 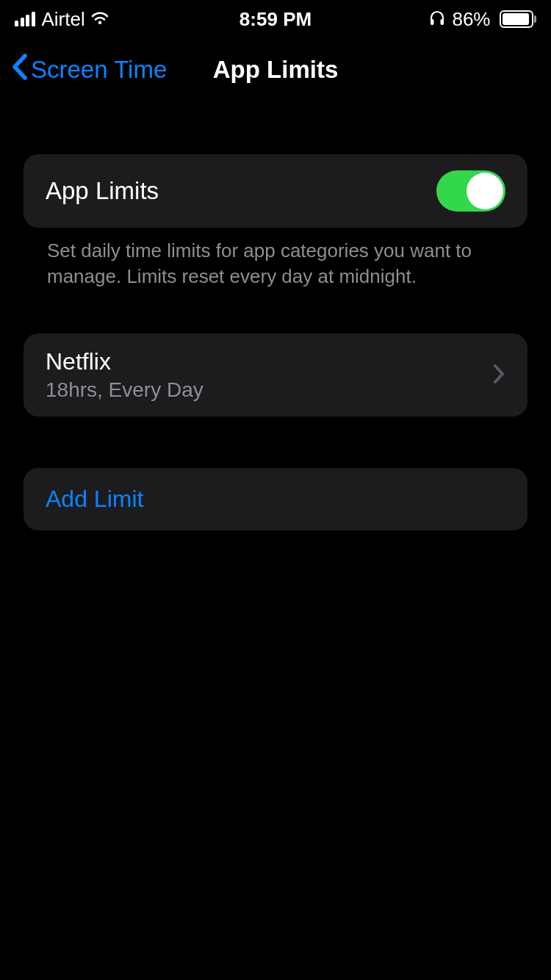 What do you see at coordinates (276, 375) in the screenshot?
I see `limit-row-netflix: Netflix 18hrs, Every Day` at bounding box center [276, 375].